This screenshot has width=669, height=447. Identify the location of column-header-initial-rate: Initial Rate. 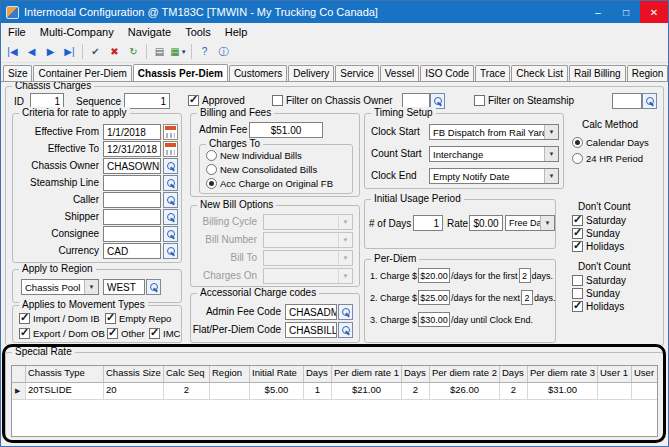
(277, 374).